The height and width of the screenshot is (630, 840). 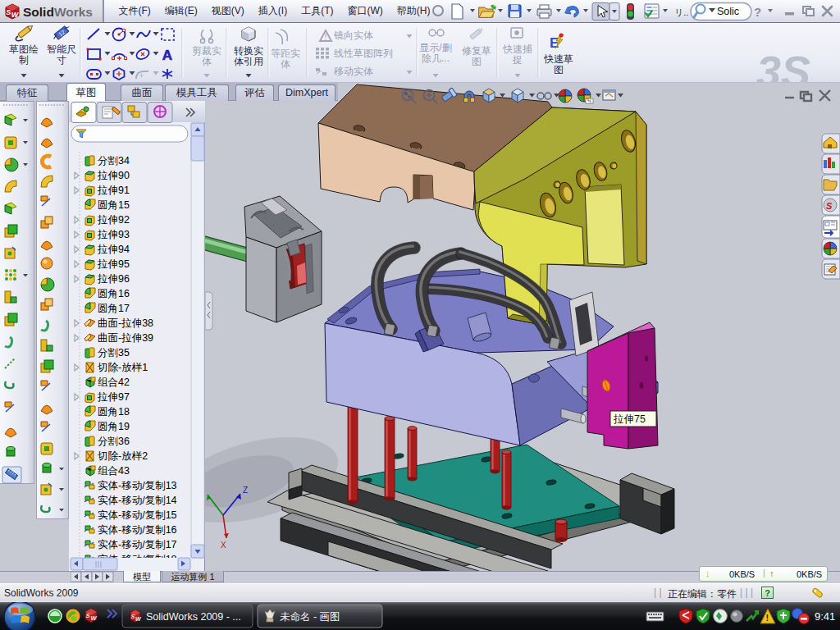 I want to click on svg-text: 分割34, so click(x=113, y=161).